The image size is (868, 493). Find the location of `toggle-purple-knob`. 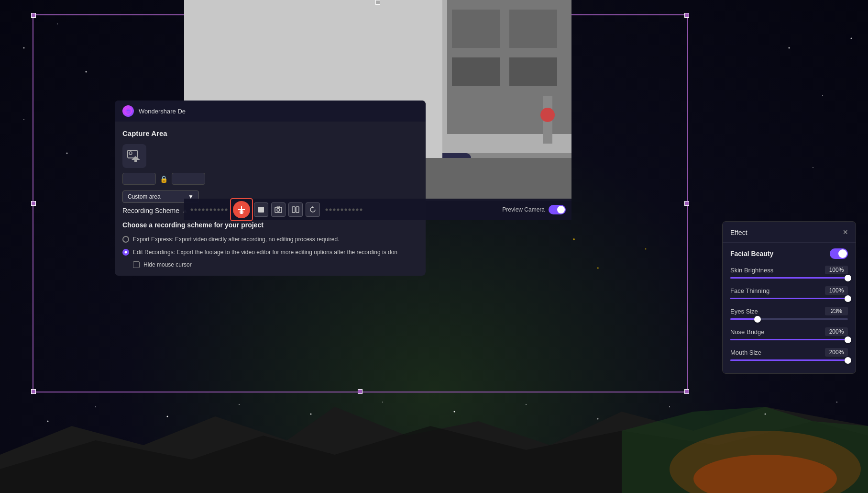

toggle-purple-knob is located at coordinates (843, 254).